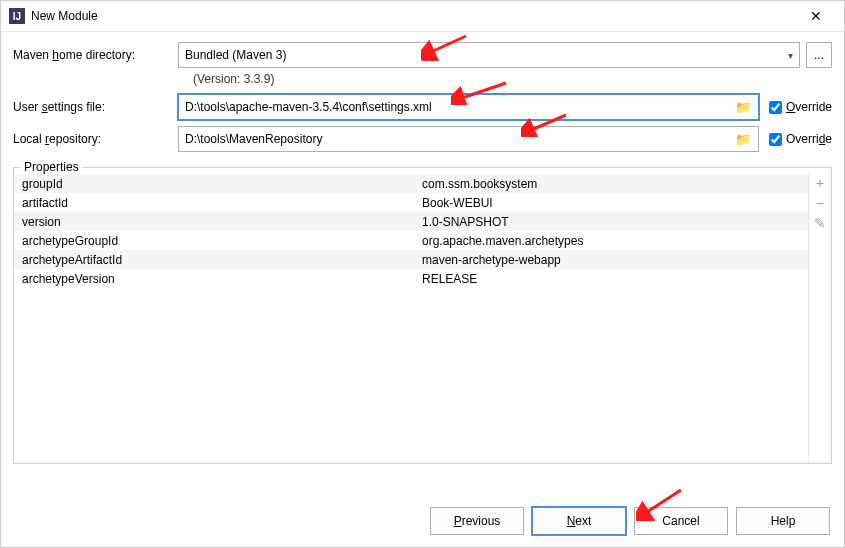 This screenshot has height=548, width=845. I want to click on property-key: groupId, so click(218, 184).